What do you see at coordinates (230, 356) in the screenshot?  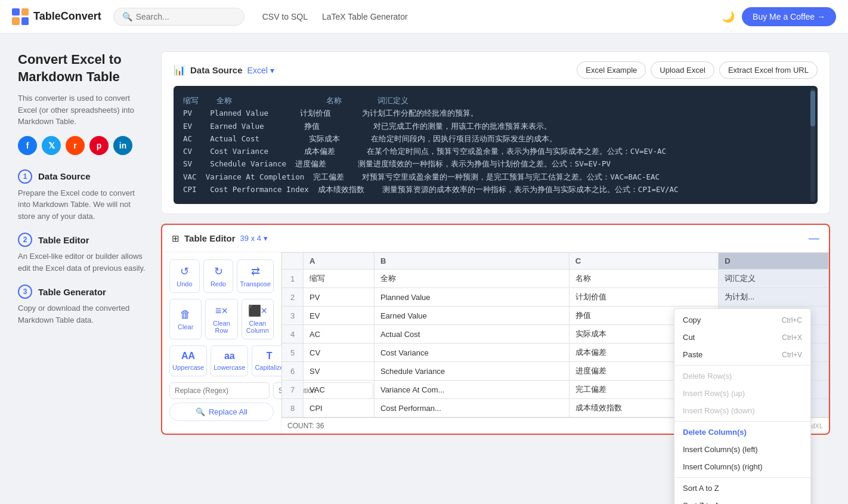 I see `lowercase-icon: aa` at bounding box center [230, 356].